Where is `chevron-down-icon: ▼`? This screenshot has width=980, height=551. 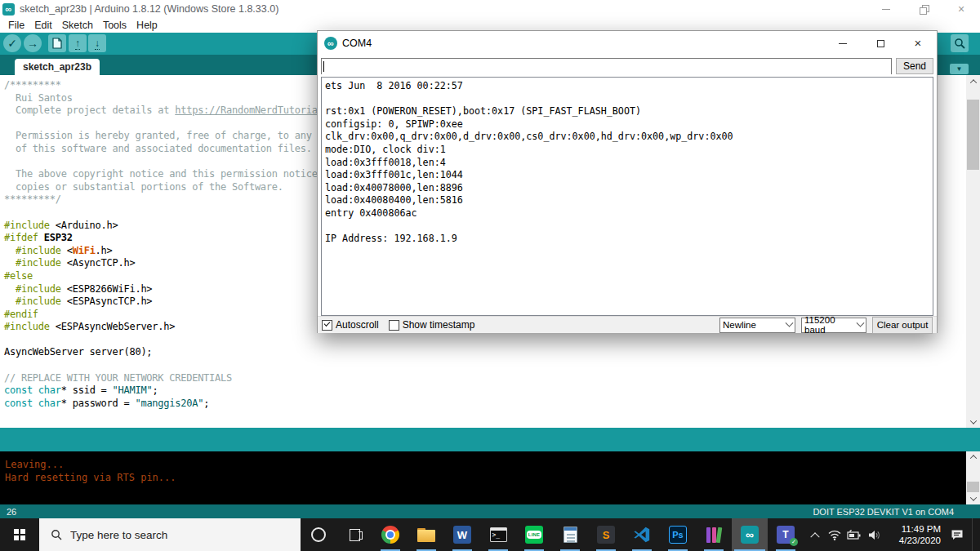
chevron-down-icon: ▼ is located at coordinates (960, 69).